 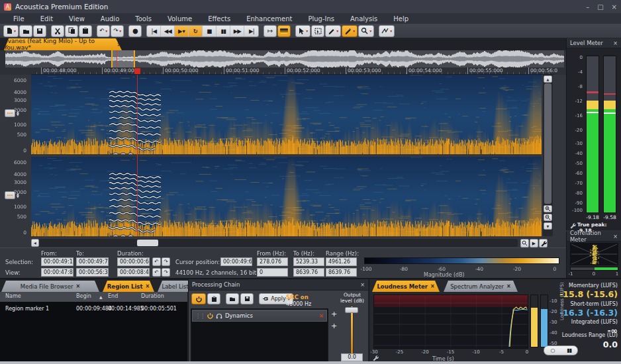 What do you see at coordinates (11, 31) in the screenshot?
I see `new-file-button: ▾` at bounding box center [11, 31].